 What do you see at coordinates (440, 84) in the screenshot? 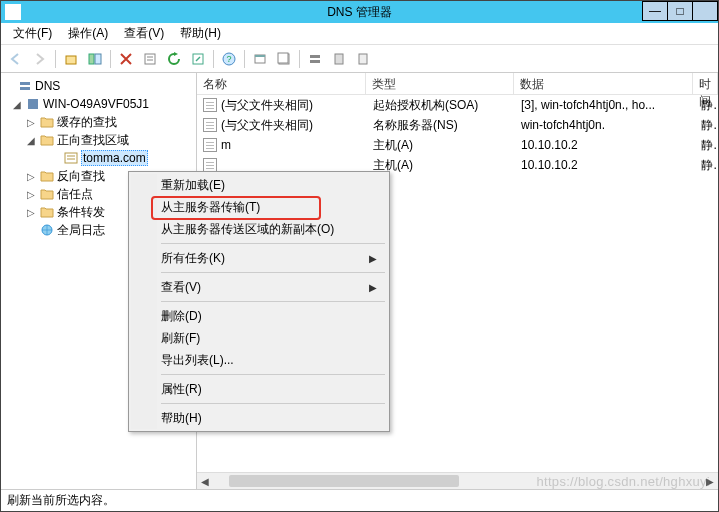
I see `column-header-type: 类型` at bounding box center [440, 84].